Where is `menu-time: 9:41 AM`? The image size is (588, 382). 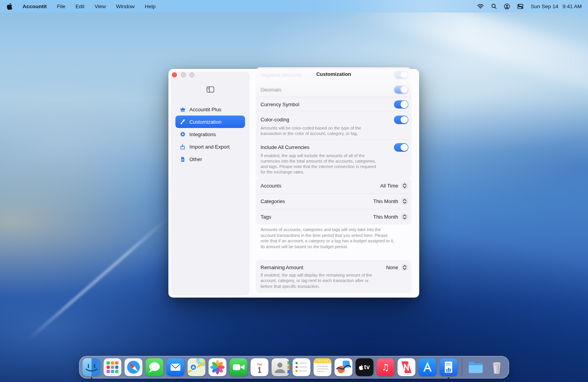
menu-time: 9:41 AM is located at coordinates (572, 6).